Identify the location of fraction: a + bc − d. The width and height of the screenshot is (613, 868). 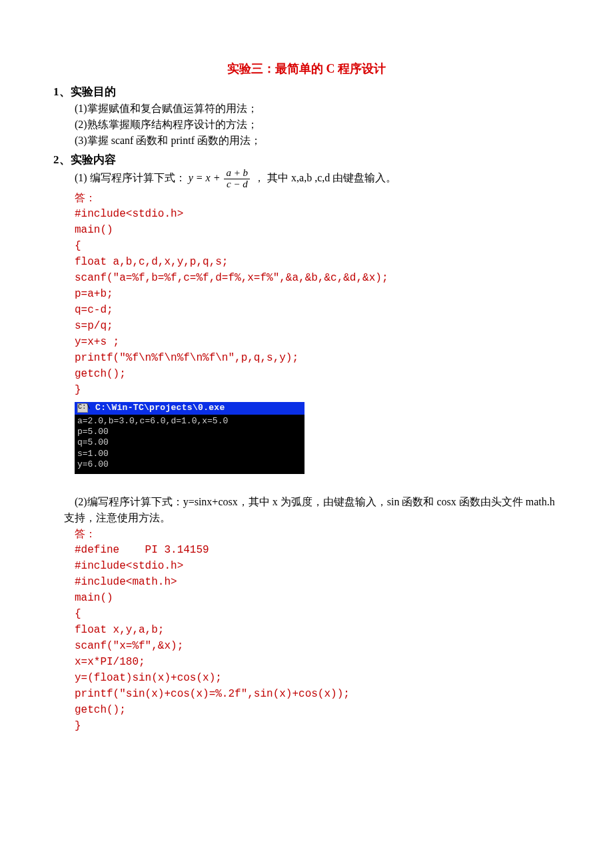
(237, 179).